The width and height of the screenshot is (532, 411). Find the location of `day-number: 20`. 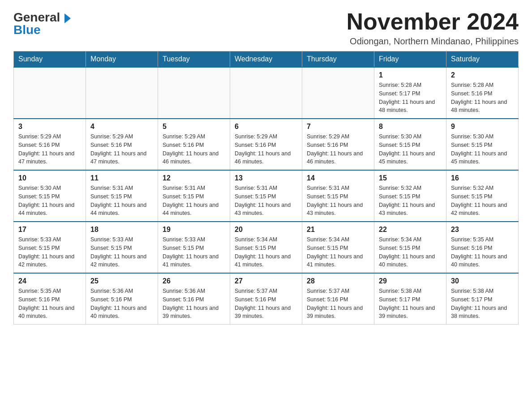

day-number: 20 is located at coordinates (266, 230).